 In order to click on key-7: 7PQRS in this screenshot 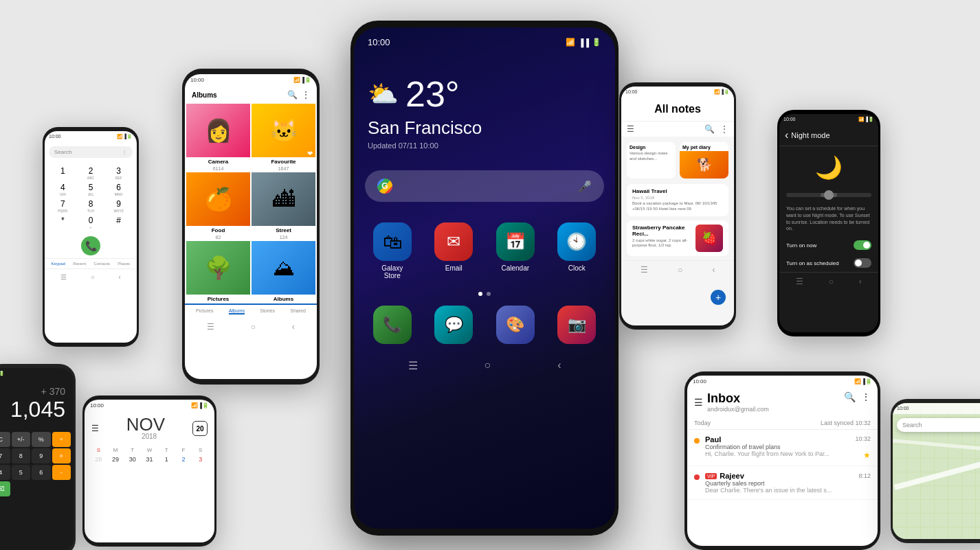, I will do `click(63, 206)`.